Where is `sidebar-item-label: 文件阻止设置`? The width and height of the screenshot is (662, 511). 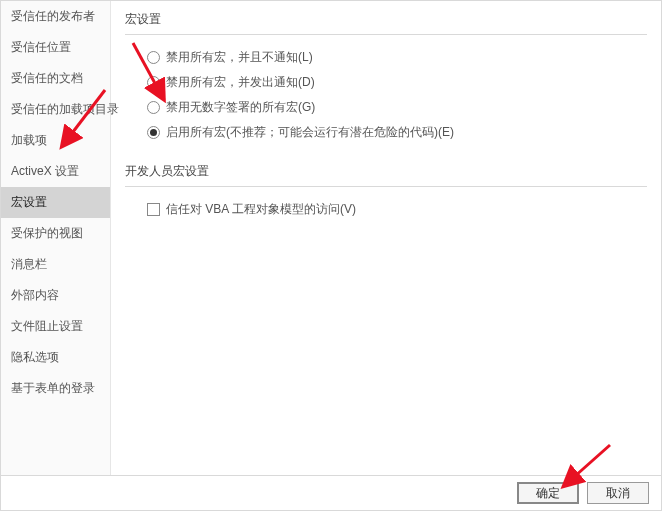 sidebar-item-label: 文件阻止设置 is located at coordinates (47, 326).